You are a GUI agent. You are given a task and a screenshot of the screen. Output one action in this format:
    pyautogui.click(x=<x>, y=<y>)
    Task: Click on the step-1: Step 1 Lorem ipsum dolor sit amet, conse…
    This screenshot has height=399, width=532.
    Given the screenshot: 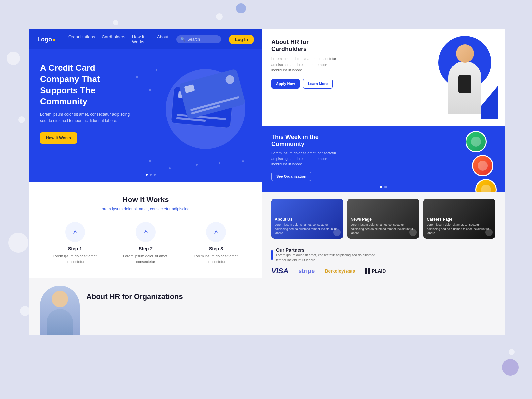 What is the action you would take?
    pyautogui.click(x=75, y=243)
    